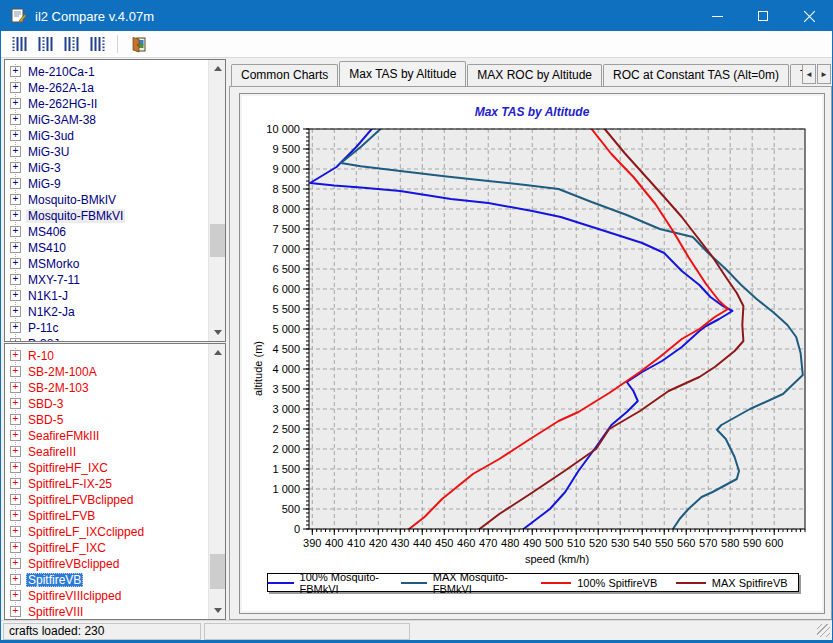  I want to click on top-tree-scrollbar, so click(216, 200).